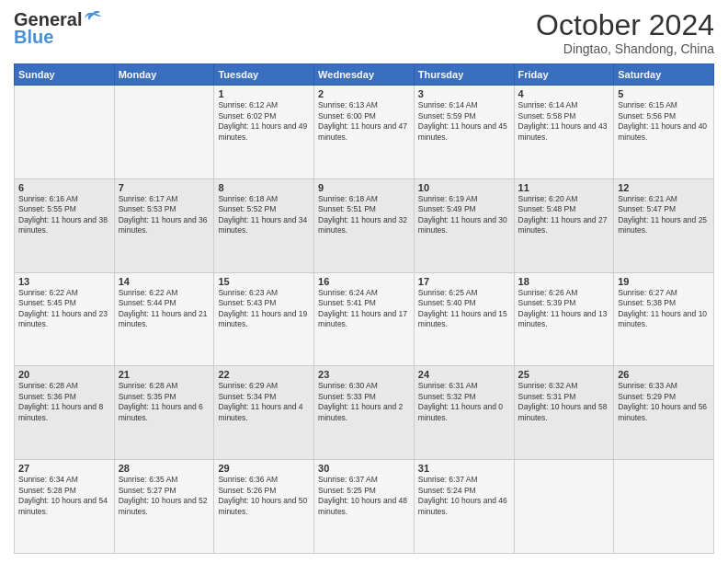 The image size is (728, 563). I want to click on calendar-day-cell: 3Sunrise: 6:14 AMSunset: 5:59 PMDaylight…, so click(463, 132).